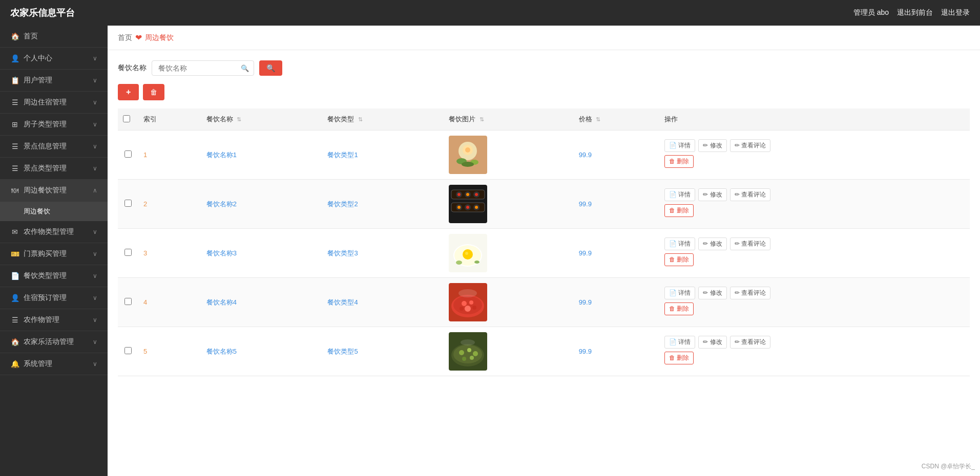 This screenshot has height=476, width=980. What do you see at coordinates (680, 293) in the screenshot?
I see `detail-button-4: 📄 详情` at bounding box center [680, 293].